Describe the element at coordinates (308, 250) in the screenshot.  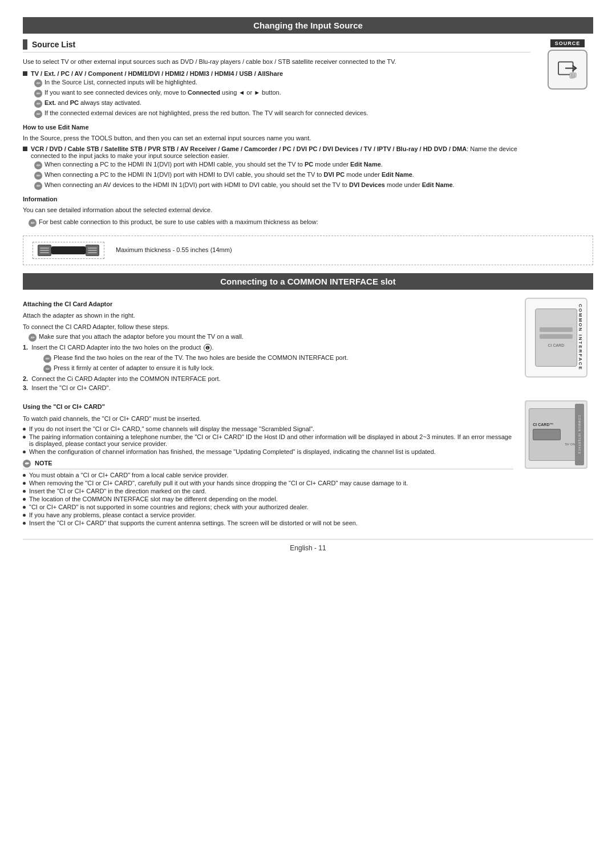
I see `cable-thickness-box: Maximum thickness - 0.55 inches (14mm)` at that location.